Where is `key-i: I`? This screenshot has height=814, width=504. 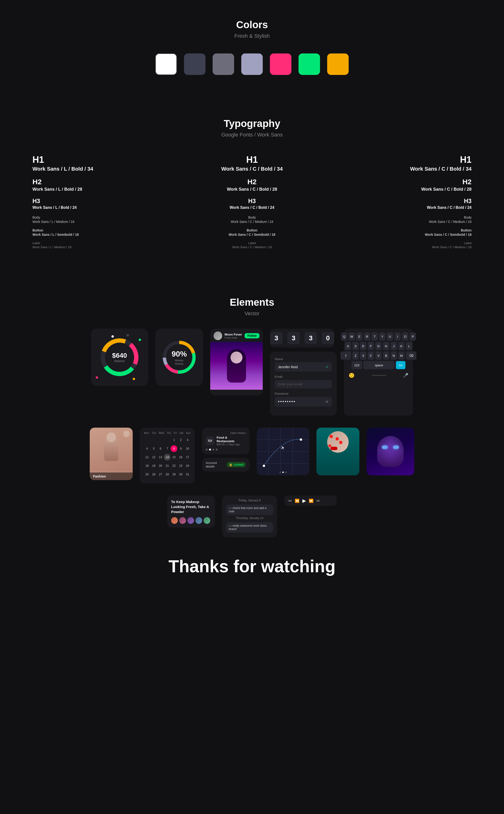 key-i: I is located at coordinates (397, 337).